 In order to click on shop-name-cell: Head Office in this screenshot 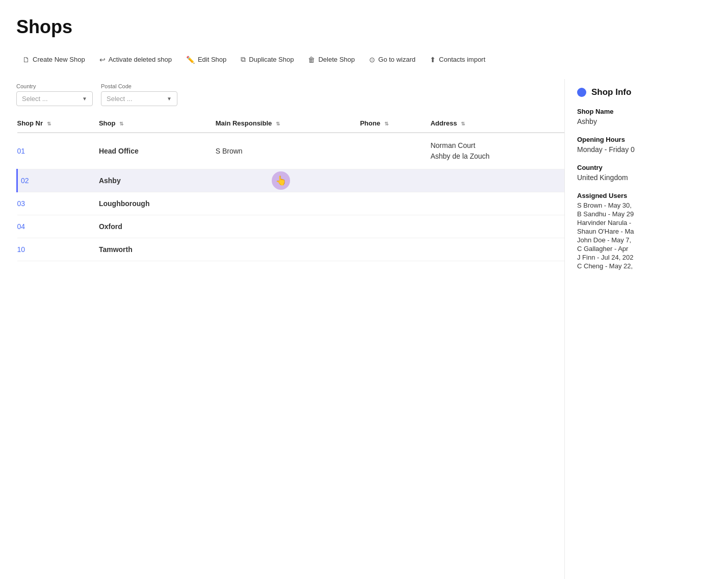, I will do `click(157, 151)`.